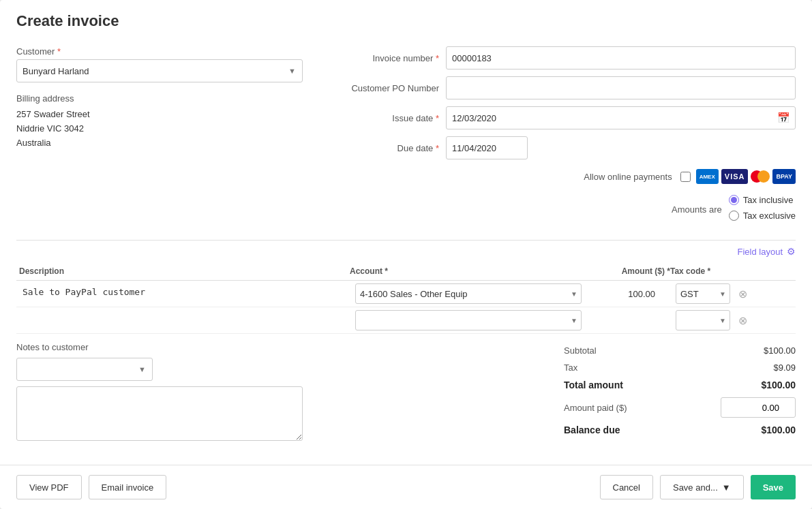 This screenshot has width=812, height=509. What do you see at coordinates (160, 135) in the screenshot?
I see `left-column: Customer * Bunyard Harland ▼ Billing add…` at bounding box center [160, 135].